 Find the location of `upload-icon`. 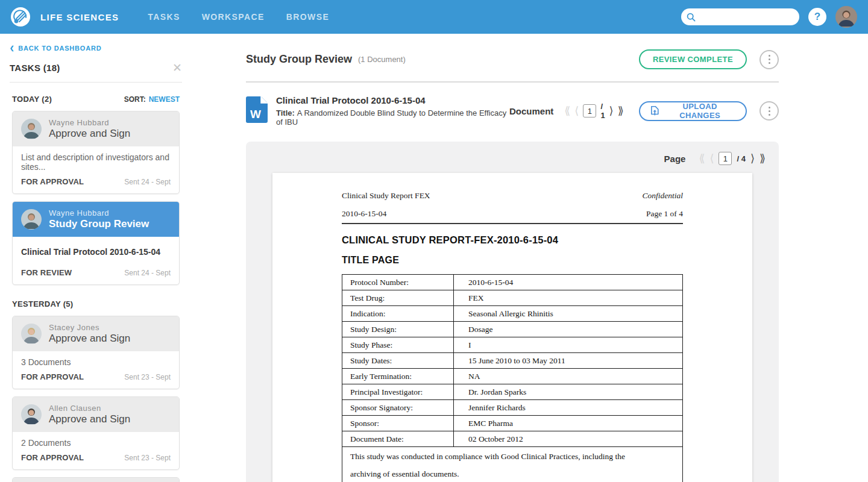

upload-icon is located at coordinates (655, 111).